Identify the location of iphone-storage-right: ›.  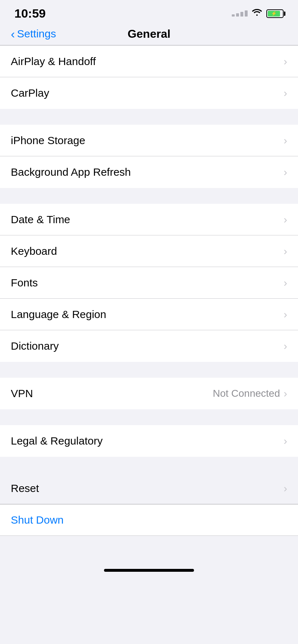
(285, 141).